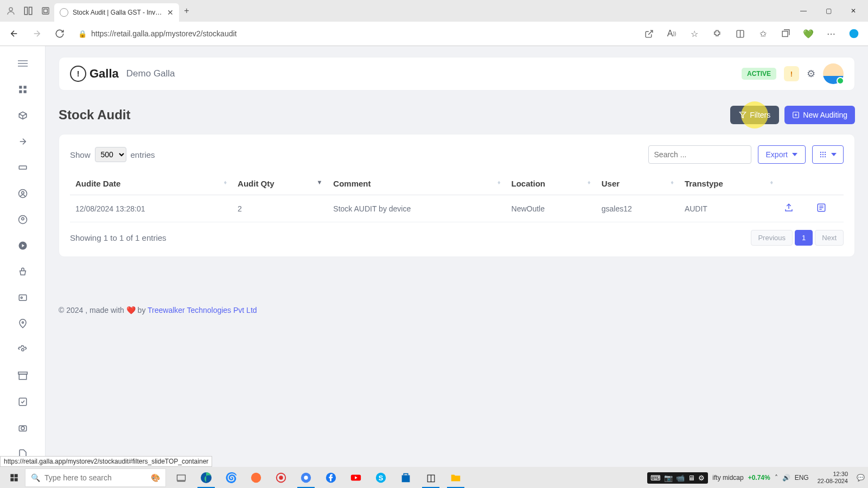  I want to click on col-location: Location♦, so click(551, 184).